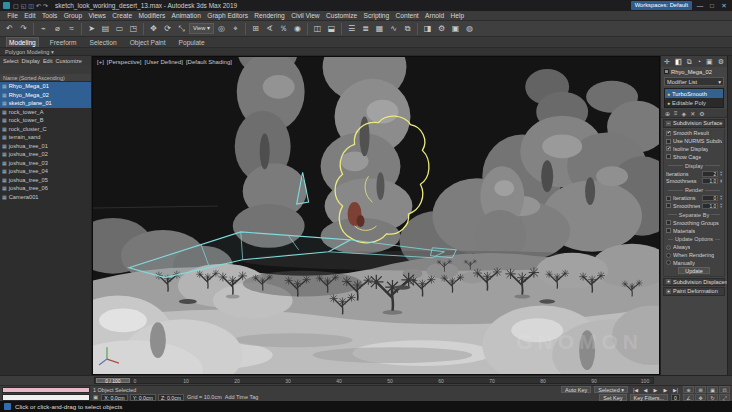  I want to click on menu-rendering: Rendering, so click(270, 16).